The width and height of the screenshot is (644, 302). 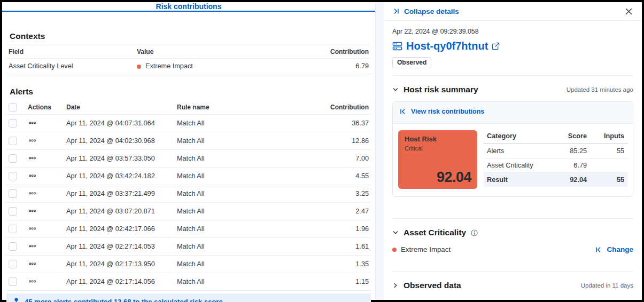 I want to click on alert-row: Apr 11, 2024 @ 03:07:20.871 Match All 2.…, so click(x=189, y=211).